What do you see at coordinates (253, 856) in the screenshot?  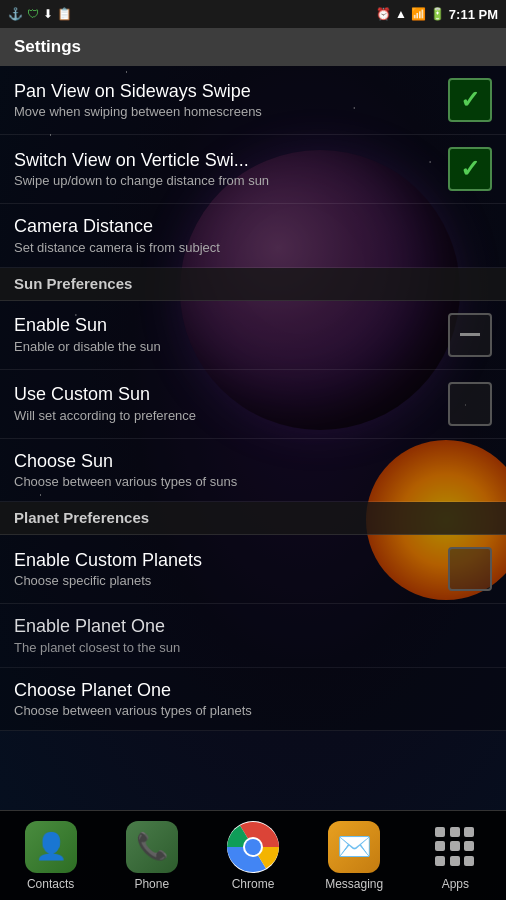 I see `dock-chrome: Chrome` at bounding box center [253, 856].